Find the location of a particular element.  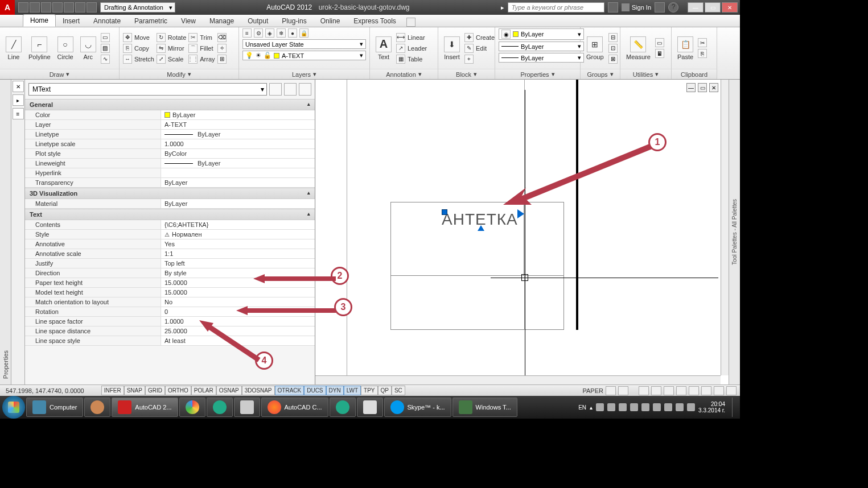

clean-screen-icon is located at coordinates (731, 391).